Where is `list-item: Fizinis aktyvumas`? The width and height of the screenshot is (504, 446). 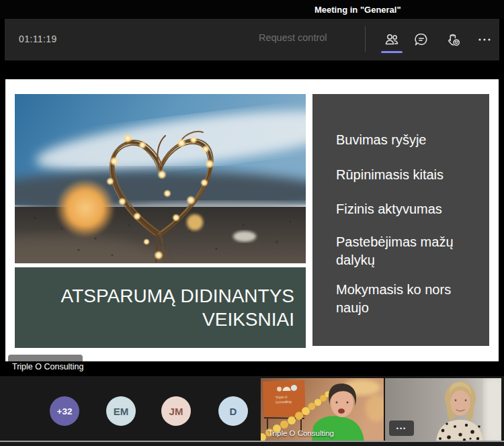 list-item: Fizinis aktyvumas is located at coordinates (404, 210).